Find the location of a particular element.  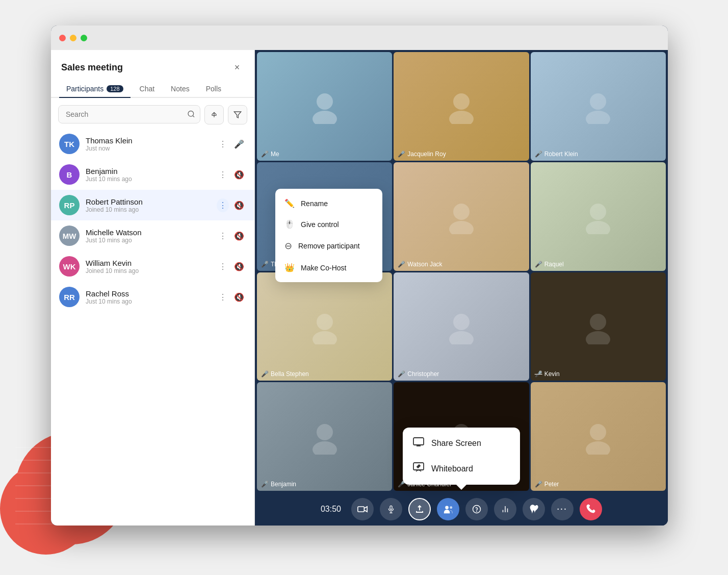

search-button is located at coordinates (191, 115).